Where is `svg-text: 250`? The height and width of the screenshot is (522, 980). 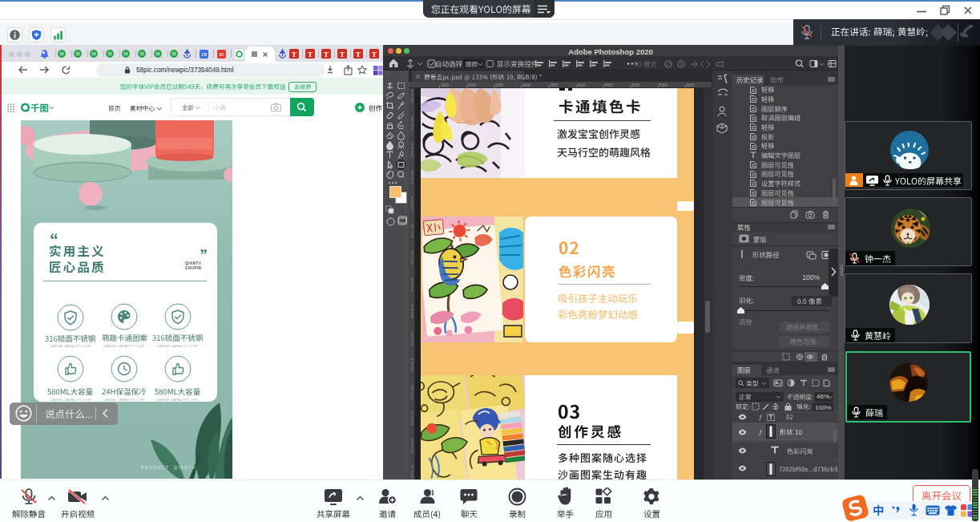
svg-text: 250 is located at coordinates (500, 85).